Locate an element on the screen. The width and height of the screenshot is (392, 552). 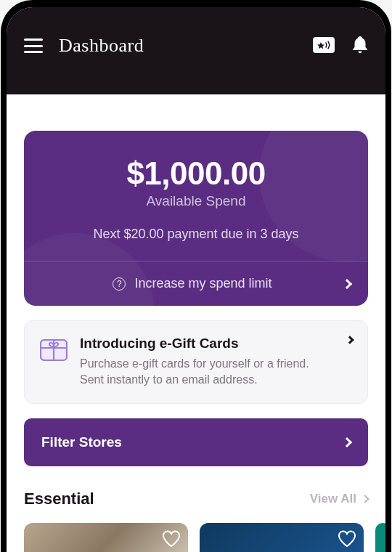
filter-stores-button: Filter Stores is located at coordinates (196, 442).